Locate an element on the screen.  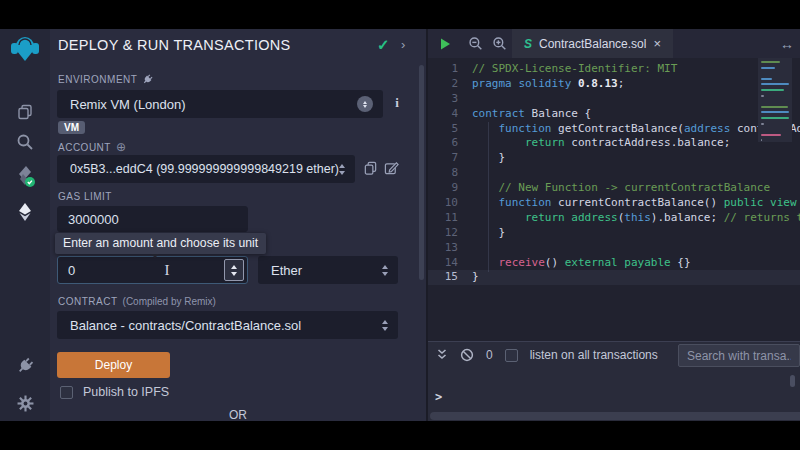
panel-scrollbar is located at coordinates (422, 172).